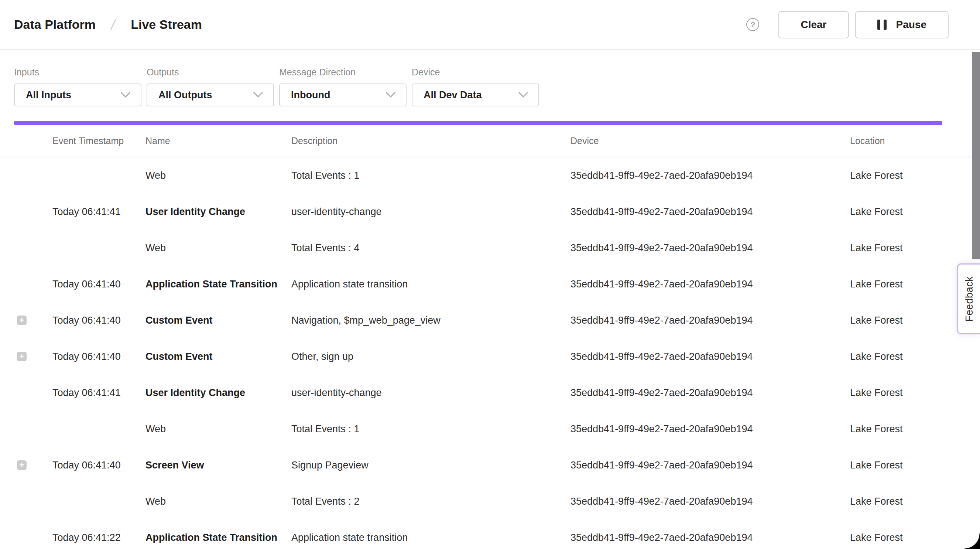 This screenshot has height=549, width=980. What do you see at coordinates (476, 72) in the screenshot?
I see `filter-label: Device` at bounding box center [476, 72].